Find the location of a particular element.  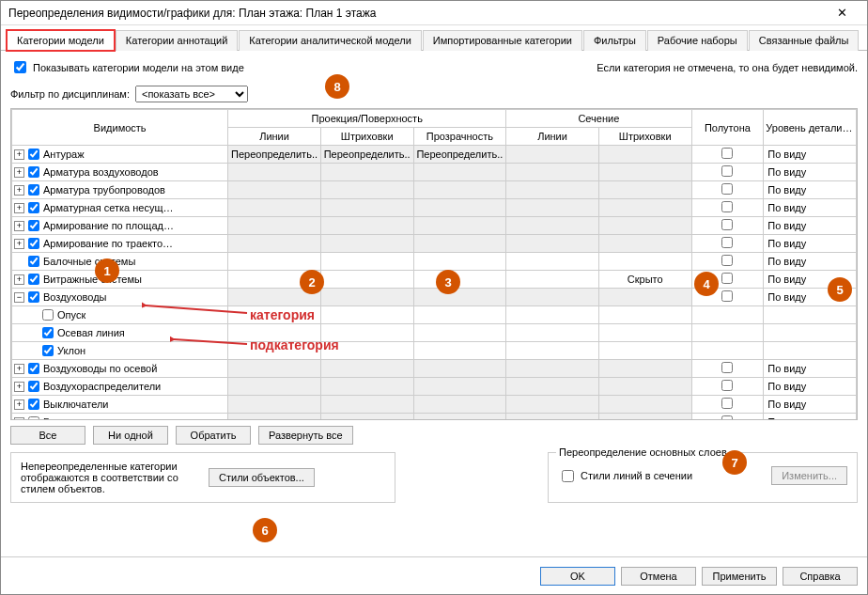

cut-line-styles-input is located at coordinates (567, 476).